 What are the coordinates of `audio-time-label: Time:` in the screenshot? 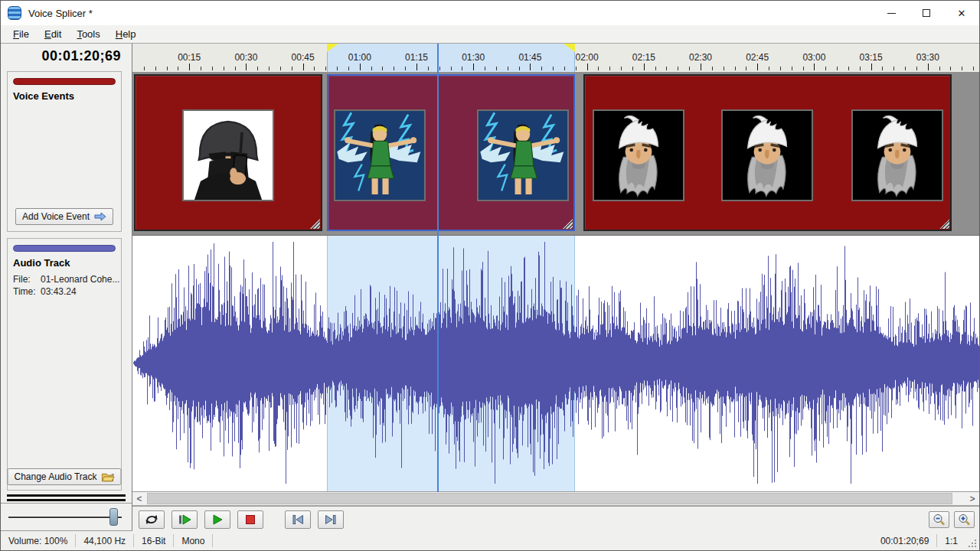 It's located at (27, 292).